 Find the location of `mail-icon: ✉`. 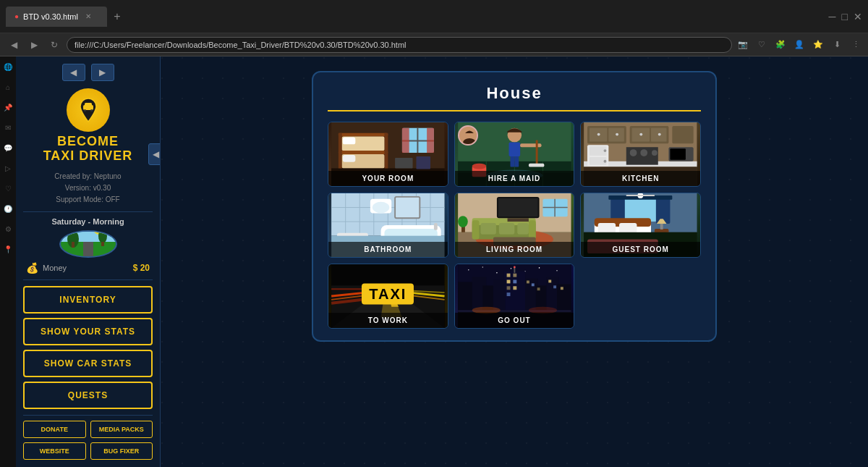

mail-icon: ✉ is located at coordinates (8, 127).